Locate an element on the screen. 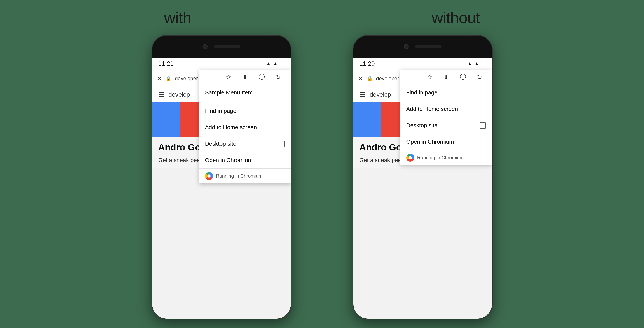 Image resolution: width=644 pixels, height=328 pixels. reload-btn-with: ↻ is located at coordinates (278, 77).